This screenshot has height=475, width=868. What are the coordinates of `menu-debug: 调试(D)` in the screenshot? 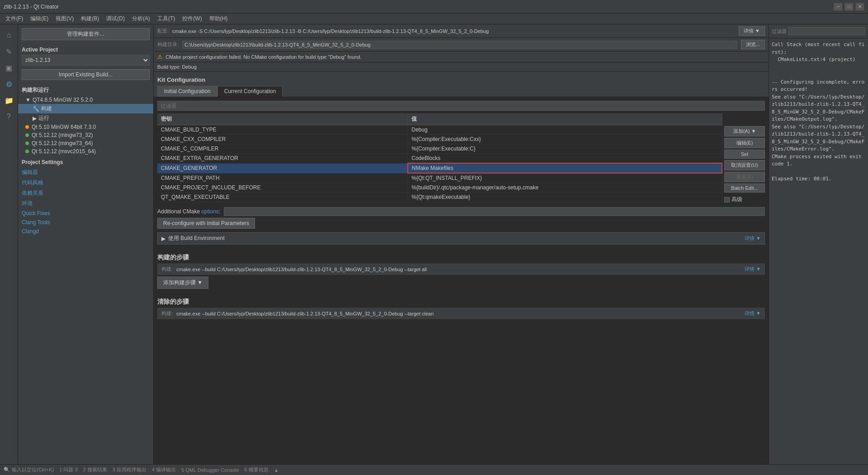 It's located at (116, 19).